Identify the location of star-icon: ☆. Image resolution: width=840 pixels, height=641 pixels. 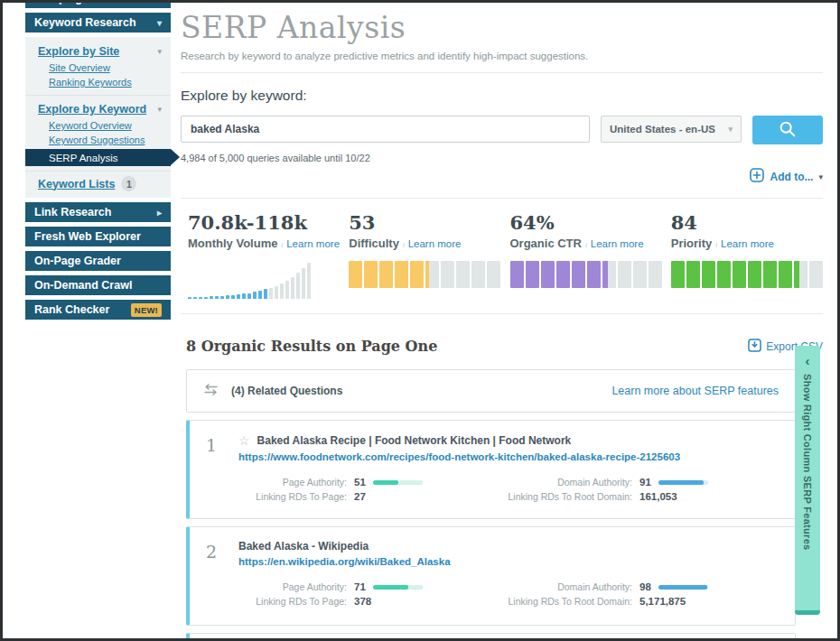
(244, 441).